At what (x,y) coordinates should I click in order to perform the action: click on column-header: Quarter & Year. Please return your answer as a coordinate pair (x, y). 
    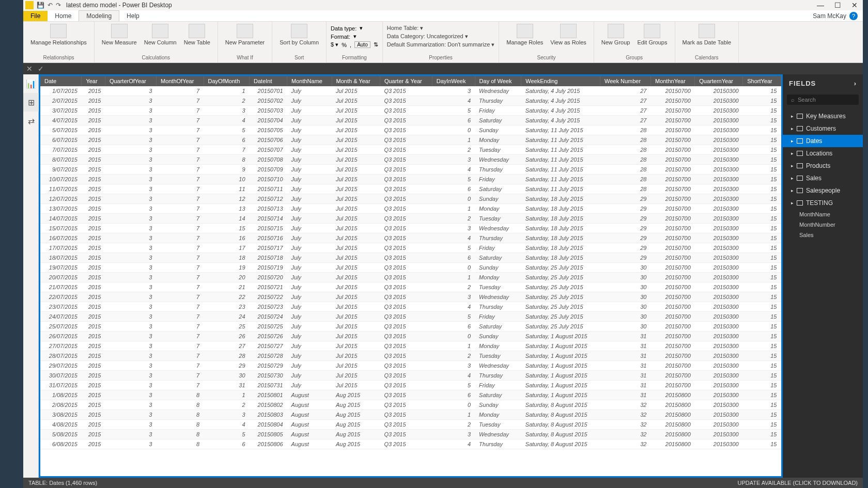
    Looking at the image, I should click on (406, 81).